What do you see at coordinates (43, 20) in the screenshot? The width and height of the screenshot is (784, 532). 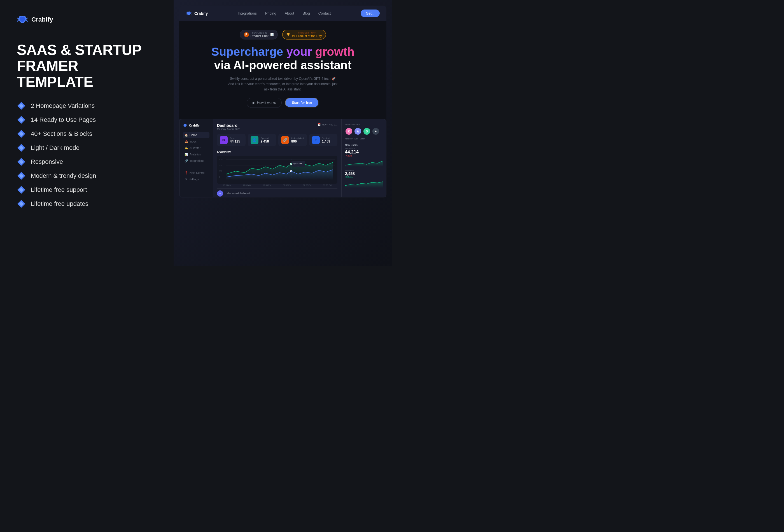 I see `logo-text: Crabify` at bounding box center [43, 20].